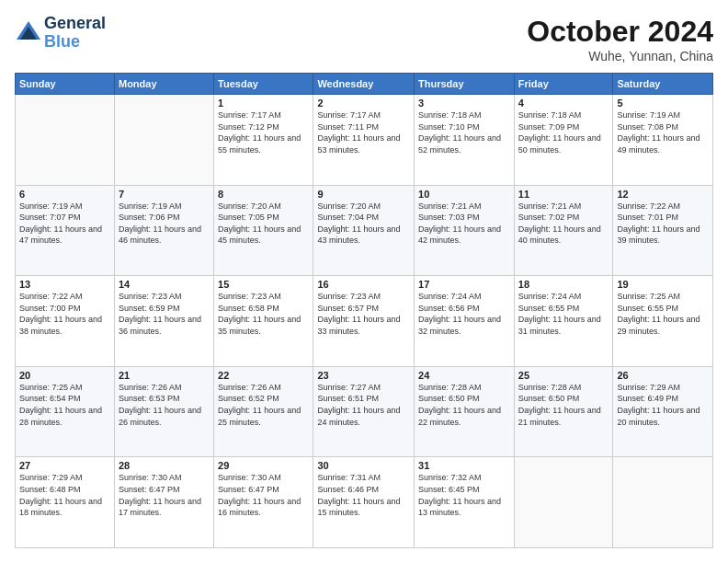  What do you see at coordinates (364, 224) in the screenshot?
I see `day-info: Sunrise: 7:20 AMSunset: 7:04 PMDaylight:…` at bounding box center [364, 224].